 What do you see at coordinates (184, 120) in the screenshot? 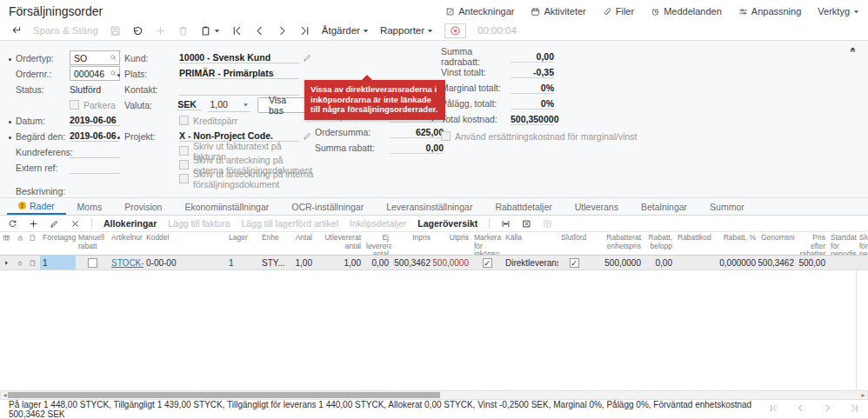
I see `kreditsparr-checkbox` at bounding box center [184, 120].